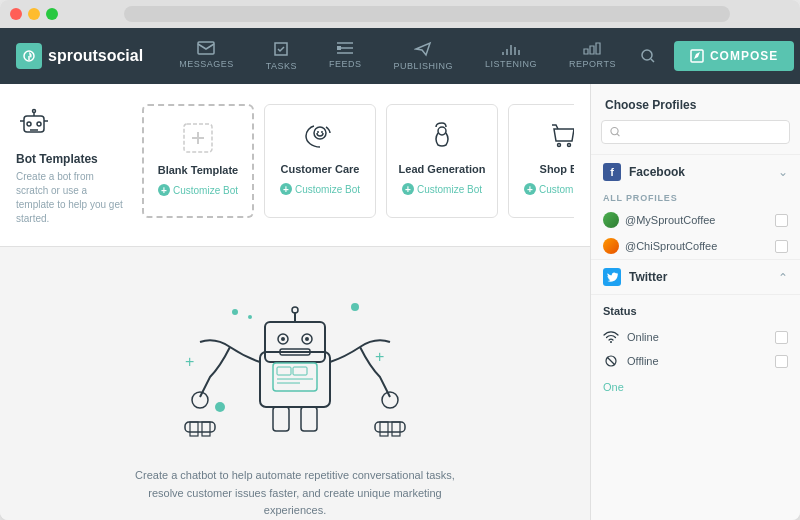 The height and width of the screenshot is (520, 800). Describe the element at coordinates (612, 277) in the screenshot. I see `twitter-icon` at that location.